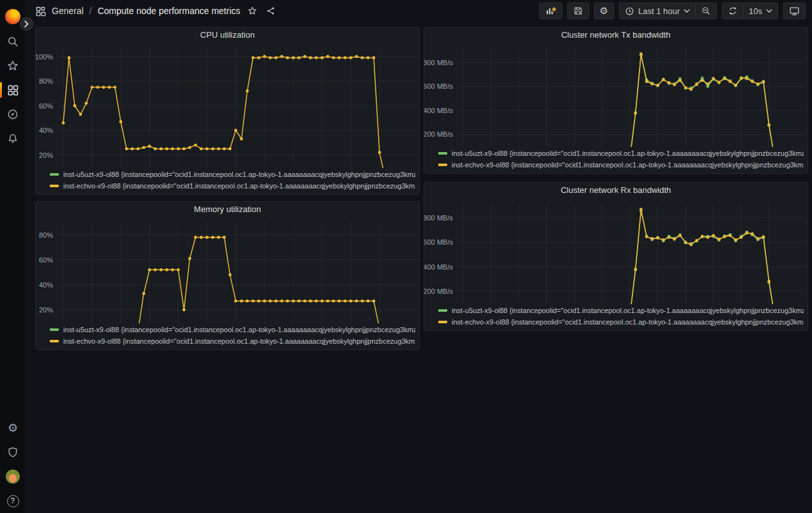 The image size is (812, 513). Describe the element at coordinates (616, 190) in the screenshot. I see `panel-title: Cluster network Rx bandwidth` at that location.